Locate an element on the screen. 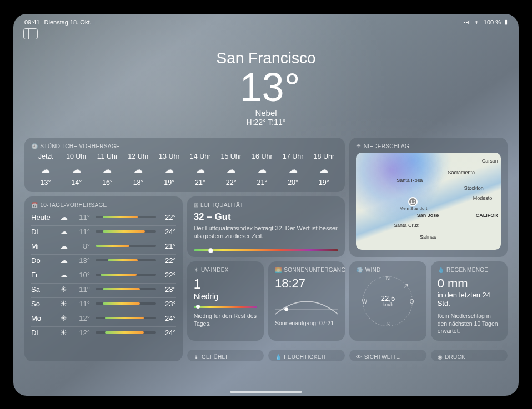  rain-desc: Kein Niederschlag in den nächsten 10 Tag… is located at coordinates (469, 324).